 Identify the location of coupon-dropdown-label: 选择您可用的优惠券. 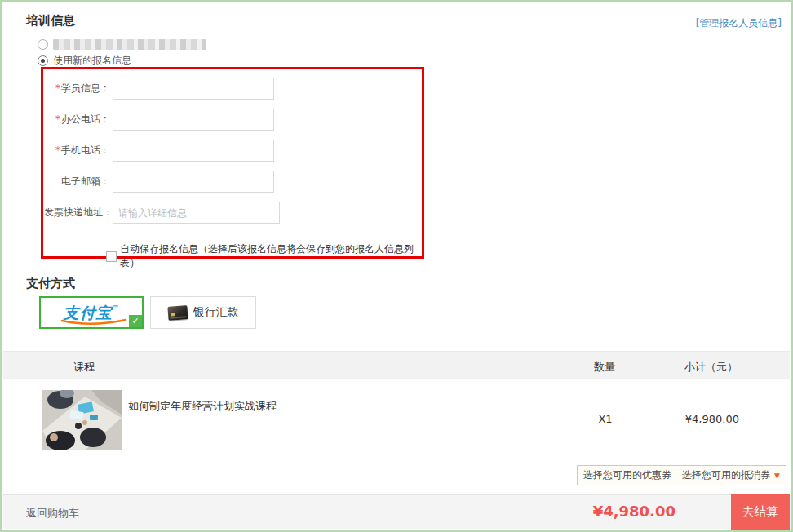
(627, 475).